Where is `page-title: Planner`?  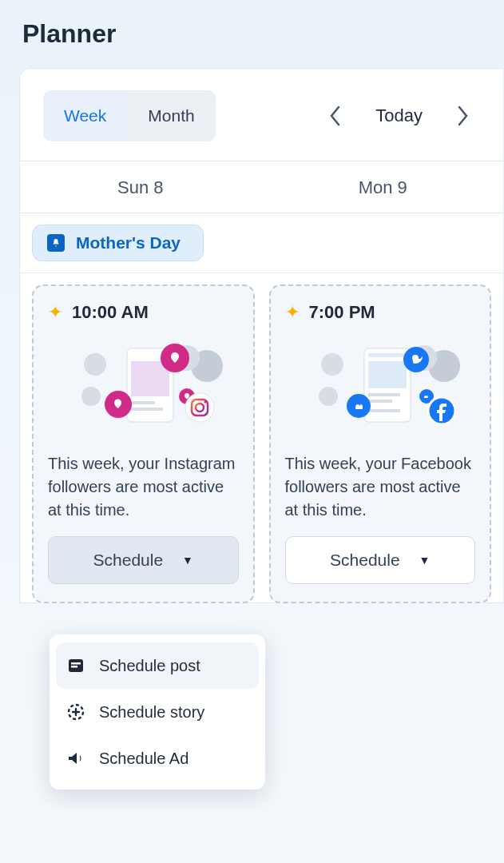 page-title: Planner is located at coordinates (252, 34).